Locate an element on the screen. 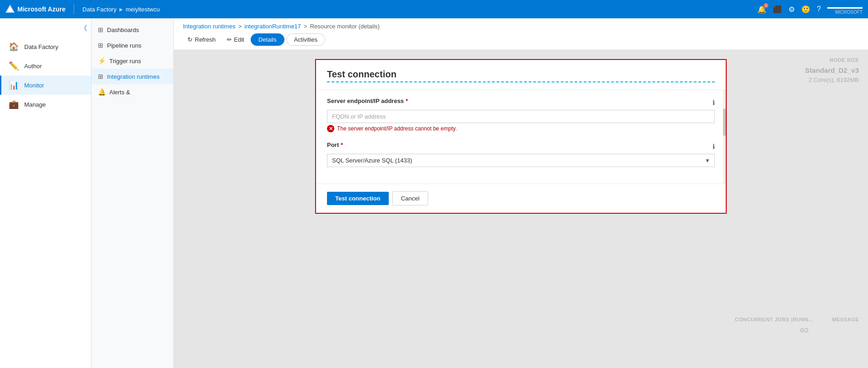 This screenshot has height=368, width=868. server-endpoint-error: ✕ The server endpoint/IP address cannot … is located at coordinates (521, 129).